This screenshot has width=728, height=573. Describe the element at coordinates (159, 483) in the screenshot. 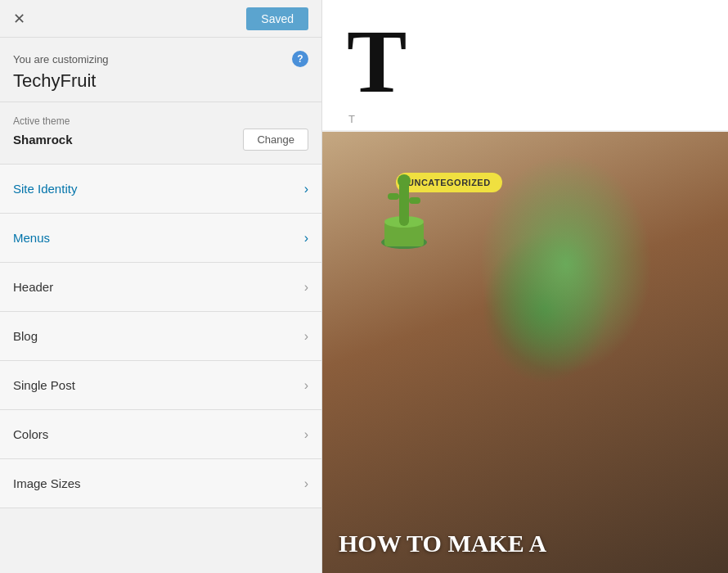

I see `nav-item-label-image-sizes: Image Sizes` at that location.